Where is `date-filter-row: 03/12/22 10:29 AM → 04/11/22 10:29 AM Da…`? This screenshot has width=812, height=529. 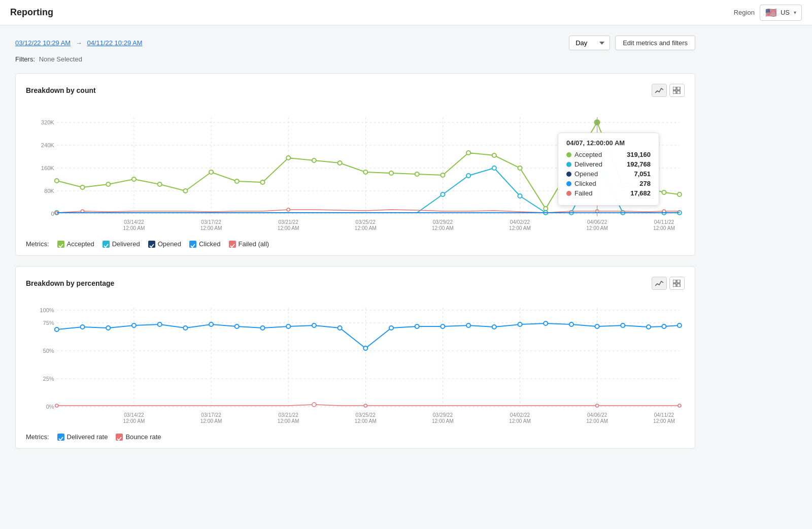 date-filter-row: 03/12/22 10:29 AM → 04/11/22 10:29 AM Da… is located at coordinates (355, 43).